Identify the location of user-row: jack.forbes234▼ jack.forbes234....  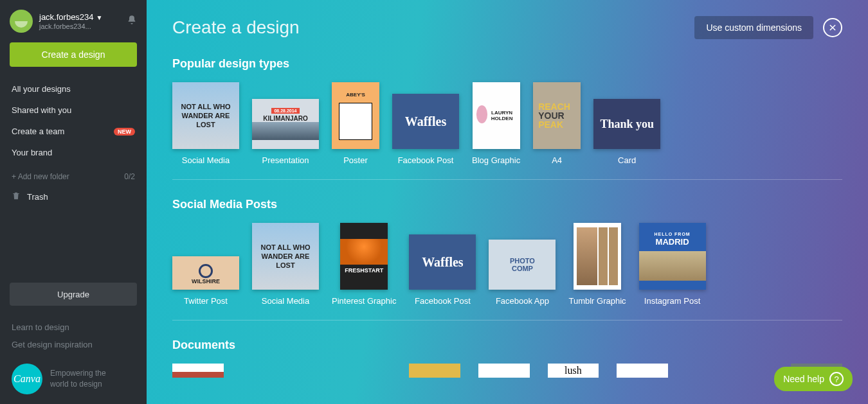
(73, 26).